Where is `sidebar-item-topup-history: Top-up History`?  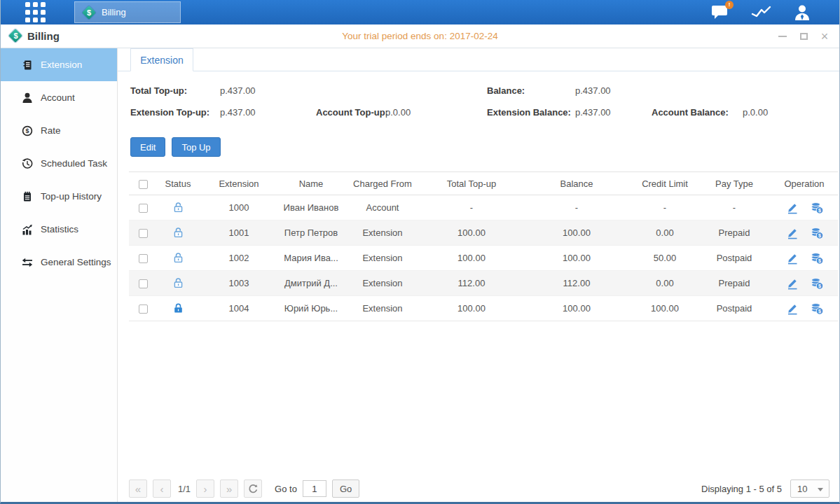 sidebar-item-topup-history: Top-up History is located at coordinates (59, 196).